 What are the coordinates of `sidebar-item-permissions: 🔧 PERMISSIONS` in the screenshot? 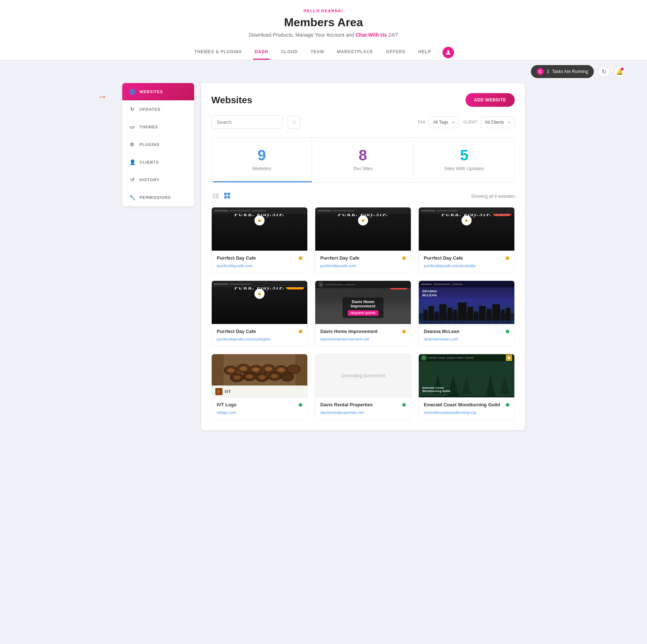 It's located at (158, 198).